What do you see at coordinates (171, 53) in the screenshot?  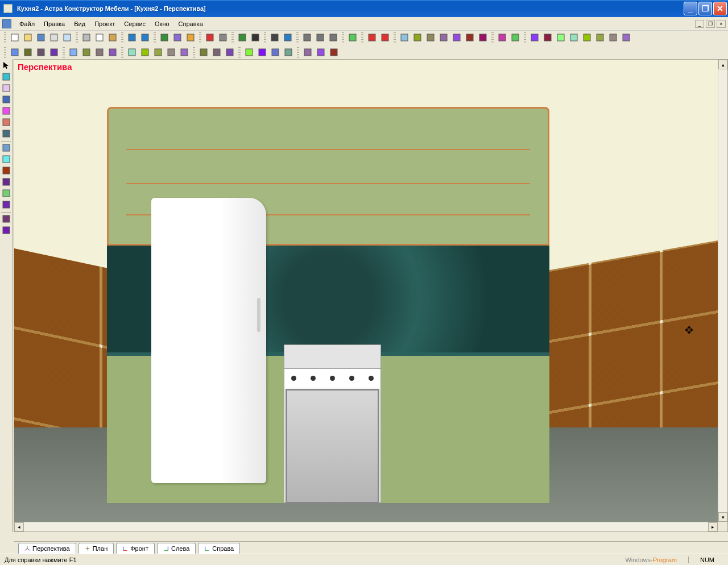 I see `toolbar-ext4-button` at bounding box center [171, 53].